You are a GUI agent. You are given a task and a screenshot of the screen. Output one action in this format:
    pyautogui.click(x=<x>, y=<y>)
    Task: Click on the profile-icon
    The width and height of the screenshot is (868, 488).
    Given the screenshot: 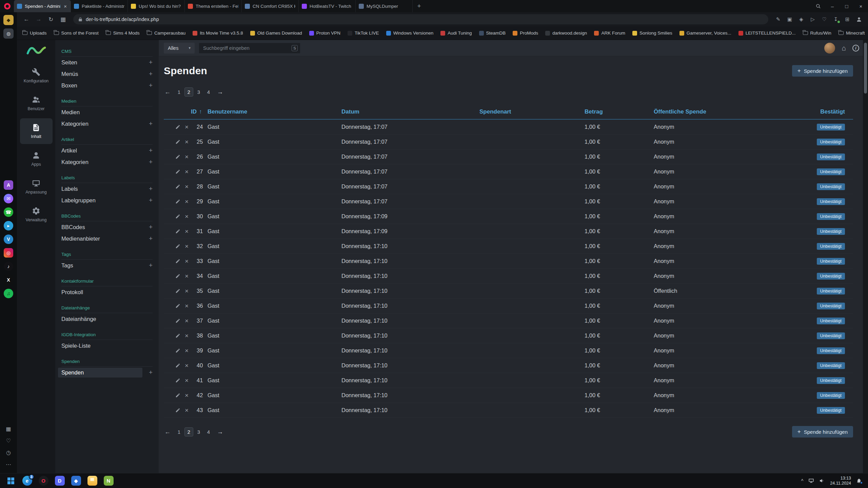 What is the action you would take?
    pyautogui.click(x=859, y=19)
    